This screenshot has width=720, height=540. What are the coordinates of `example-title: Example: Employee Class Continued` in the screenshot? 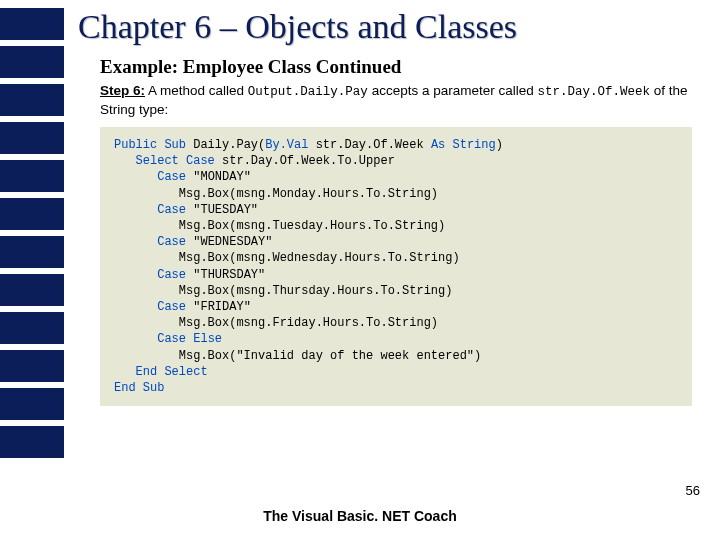 It's located at (400, 67).